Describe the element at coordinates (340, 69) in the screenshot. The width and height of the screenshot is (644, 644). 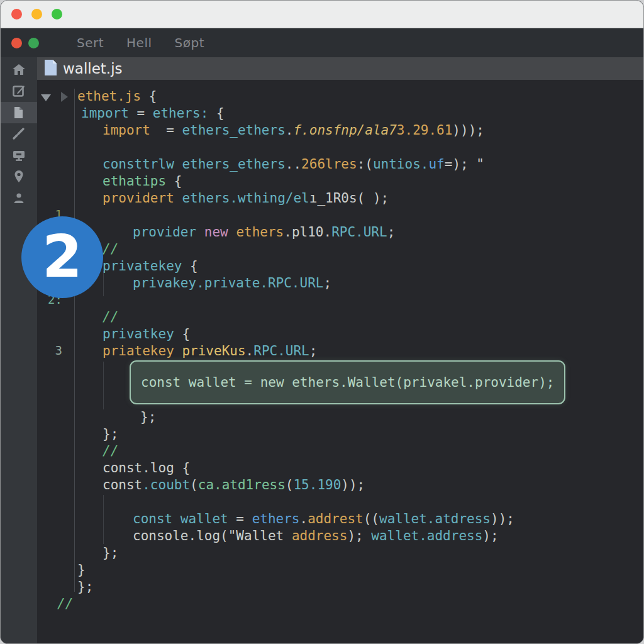
I see `tab-bar: wallet.js` at that location.